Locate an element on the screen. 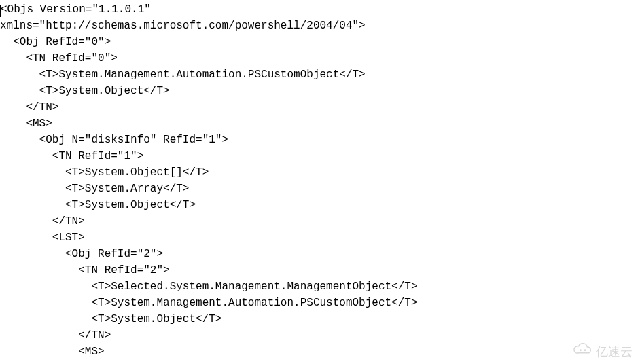 Image resolution: width=638 pixels, height=364 pixels. code-line: <Obj N="disksInfo" RefId="1"> is located at coordinates (114, 140).